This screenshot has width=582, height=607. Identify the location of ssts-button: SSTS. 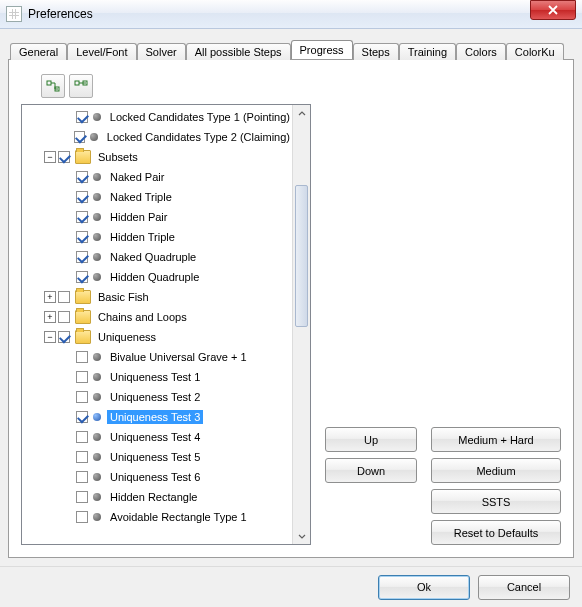
(496, 502).